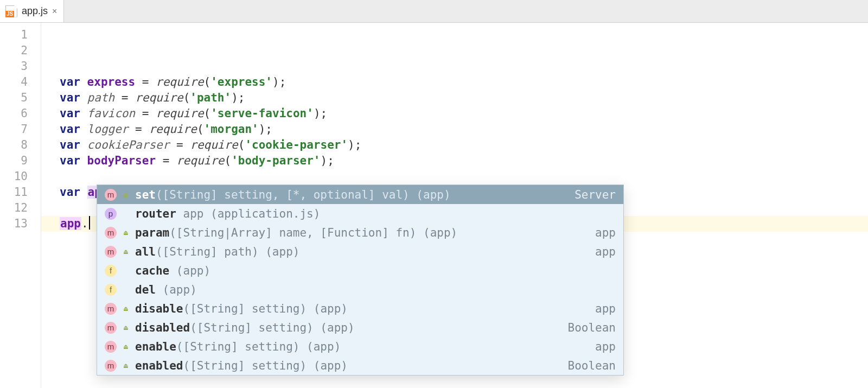 This screenshot has width=868, height=388. Describe the element at coordinates (21, 177) in the screenshot. I see `line-number: 10` at that location.